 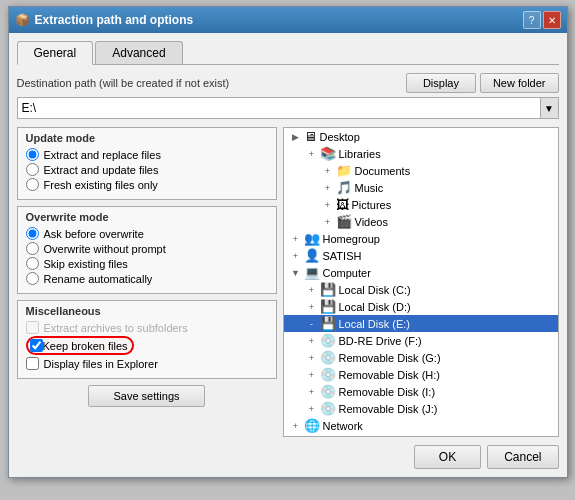 I want to click on tab-general: General, so click(x=56, y=53).